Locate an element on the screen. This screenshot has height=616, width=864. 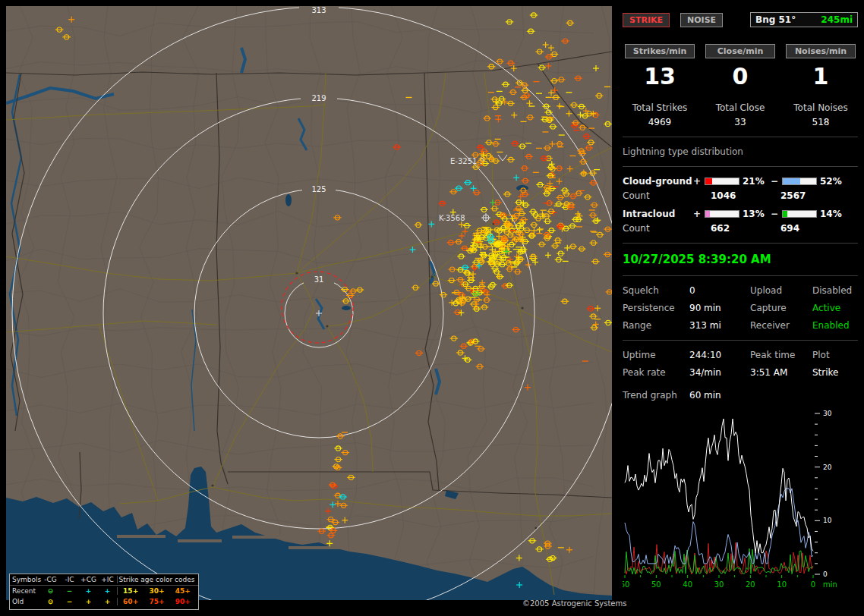
cg-neg-count: 2567 is located at coordinates (793, 196).